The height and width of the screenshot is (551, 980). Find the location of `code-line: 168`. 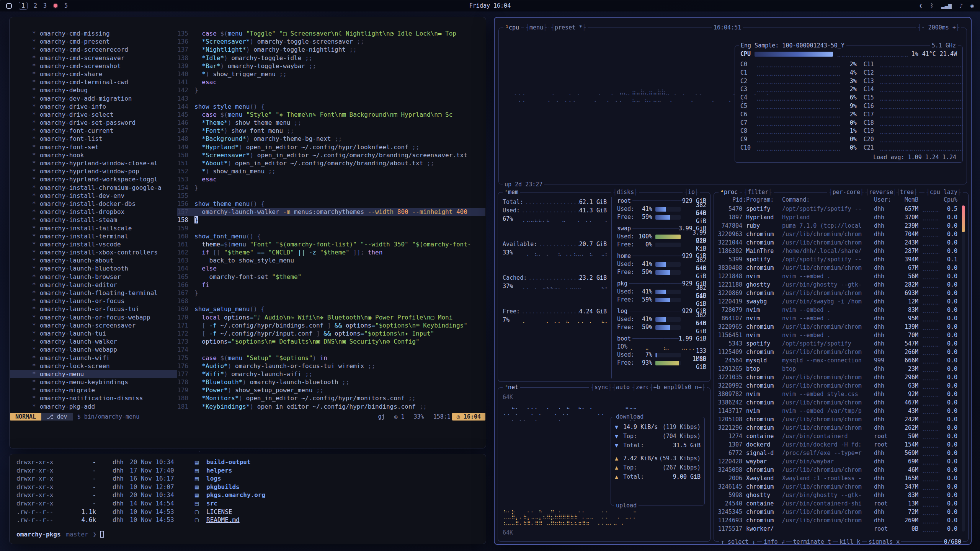

code-line: 168 is located at coordinates (331, 301).